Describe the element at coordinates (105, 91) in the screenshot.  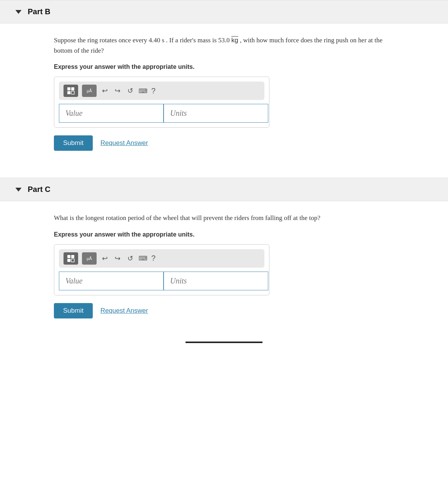
I see `part-b-undo-button: ↩` at that location.